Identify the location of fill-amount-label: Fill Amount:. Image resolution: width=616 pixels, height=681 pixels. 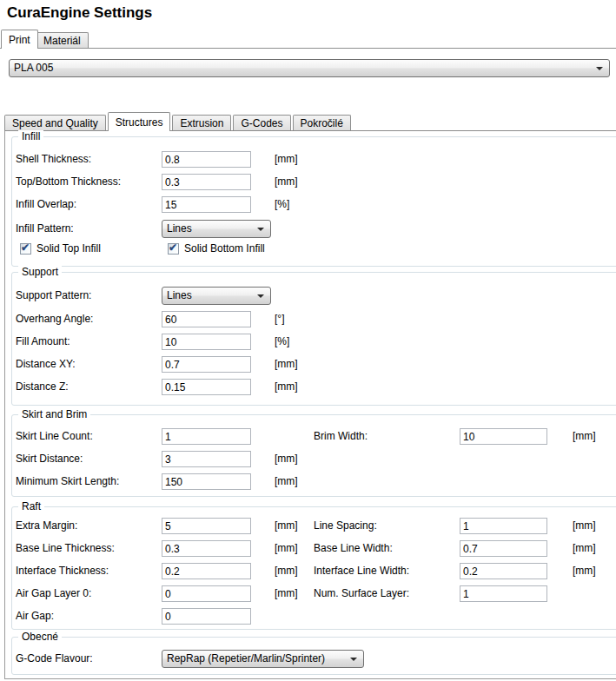
(43, 341).